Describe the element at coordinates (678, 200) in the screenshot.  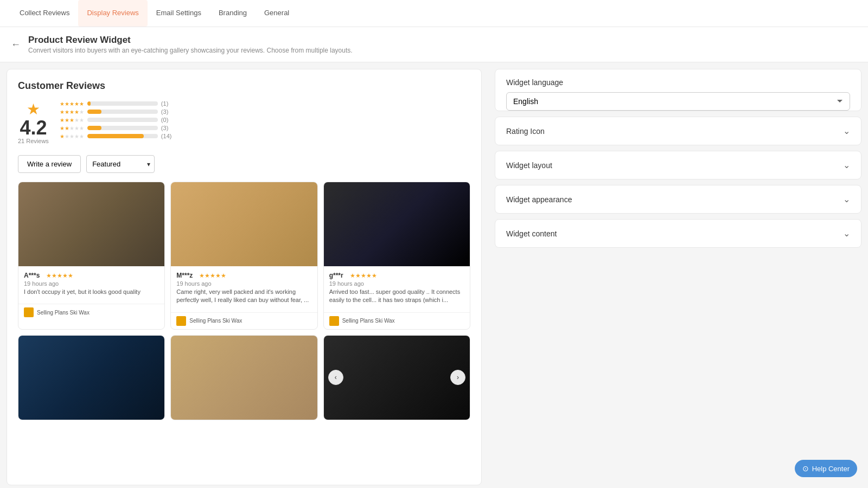
I see `widget-appearance-section: Widget appearance ⌄` at that location.